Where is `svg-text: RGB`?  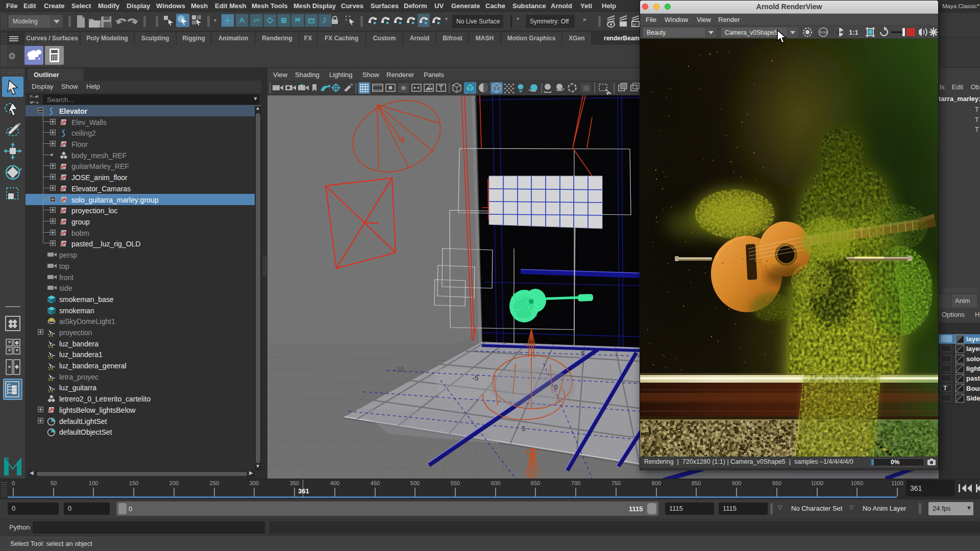 svg-text: RGB is located at coordinates (824, 33).